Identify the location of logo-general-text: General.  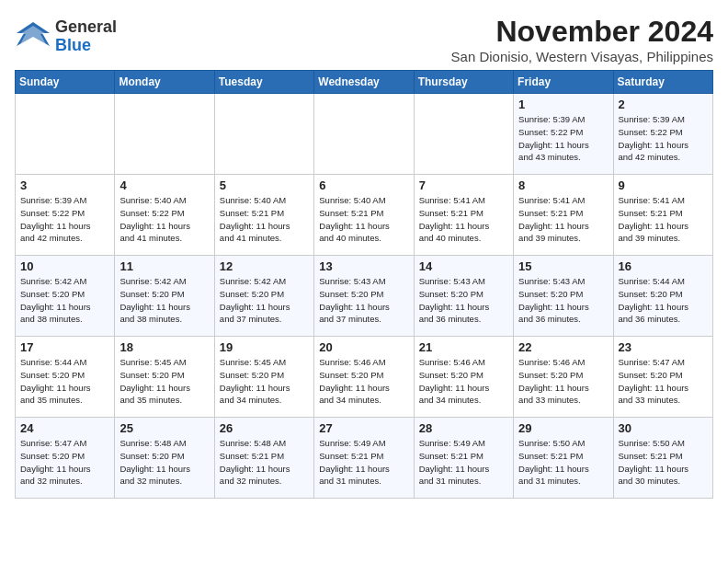
(86, 27).